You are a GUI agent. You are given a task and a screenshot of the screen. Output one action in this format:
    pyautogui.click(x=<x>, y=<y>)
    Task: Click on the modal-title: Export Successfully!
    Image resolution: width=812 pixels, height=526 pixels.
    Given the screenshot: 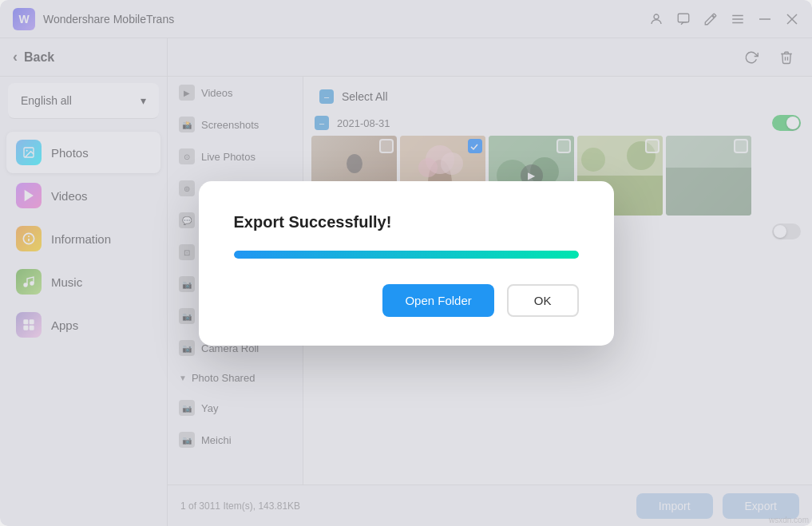 What is the action you would take?
    pyautogui.click(x=313, y=222)
    